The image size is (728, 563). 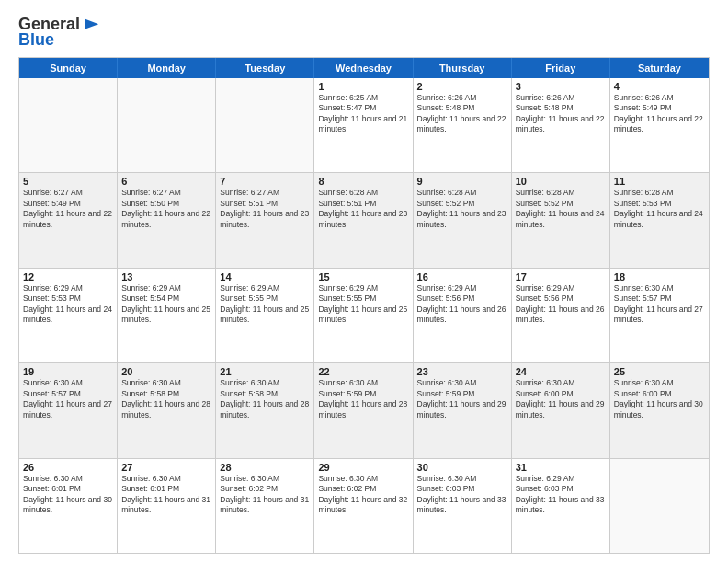 I want to click on day-number: 26, so click(x=68, y=467).